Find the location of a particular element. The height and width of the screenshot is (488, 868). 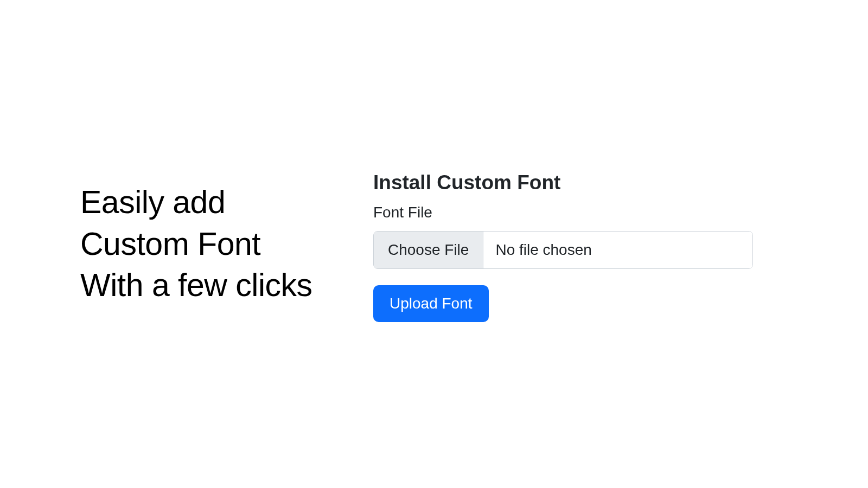

file-picker-status: No file chosen is located at coordinates (618, 250).